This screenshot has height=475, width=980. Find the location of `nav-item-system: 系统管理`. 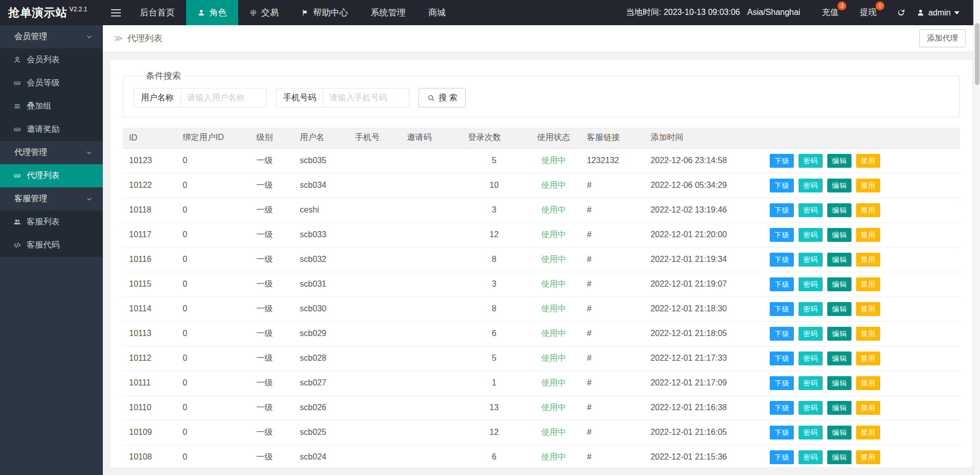

nav-item-system: 系统管理 is located at coordinates (388, 12).